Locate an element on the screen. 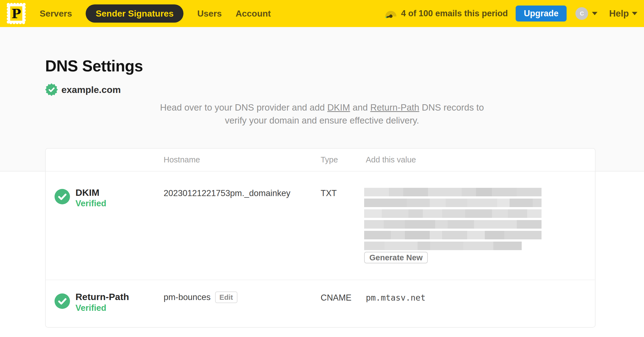 Image resolution: width=644 pixels, height=337 pixels. dkim-link: DKIM is located at coordinates (339, 108).